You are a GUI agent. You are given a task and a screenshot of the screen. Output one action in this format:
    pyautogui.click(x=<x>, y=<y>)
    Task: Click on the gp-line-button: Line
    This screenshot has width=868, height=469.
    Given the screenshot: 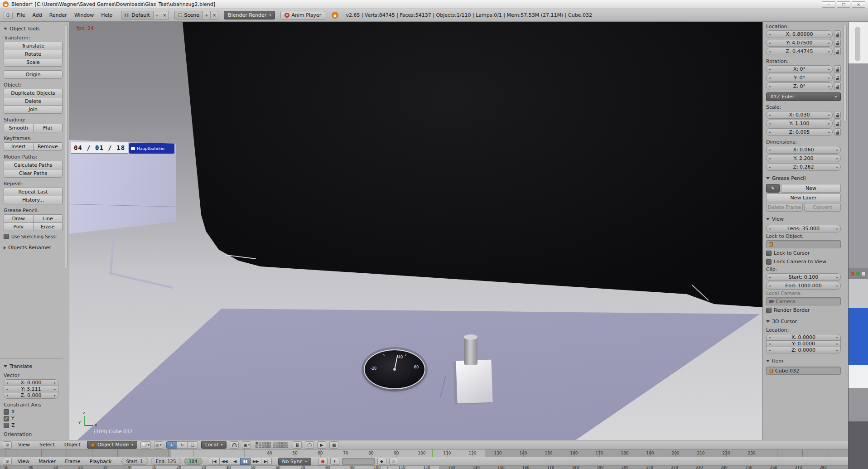 What is the action you would take?
    pyautogui.click(x=48, y=218)
    